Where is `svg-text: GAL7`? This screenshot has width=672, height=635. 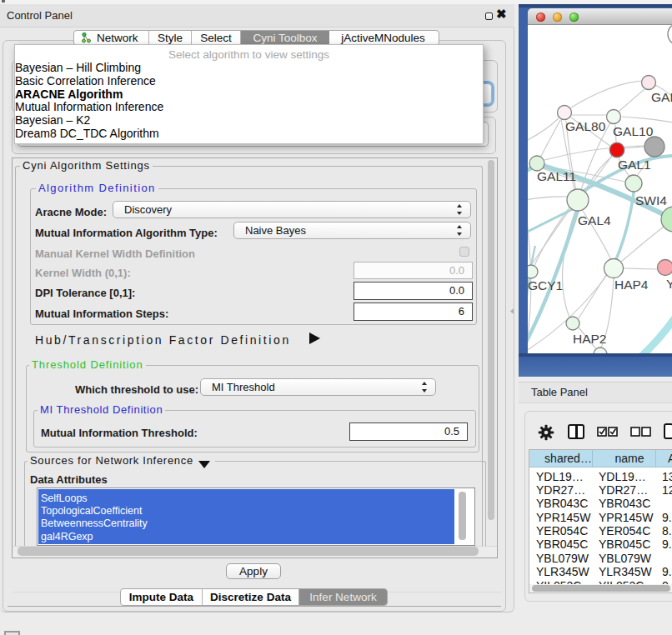
svg-text: GAL7 is located at coordinates (662, 97).